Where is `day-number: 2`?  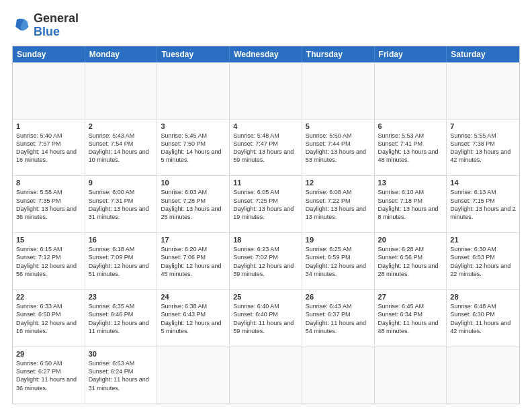 day-number: 2 is located at coordinates (121, 126).